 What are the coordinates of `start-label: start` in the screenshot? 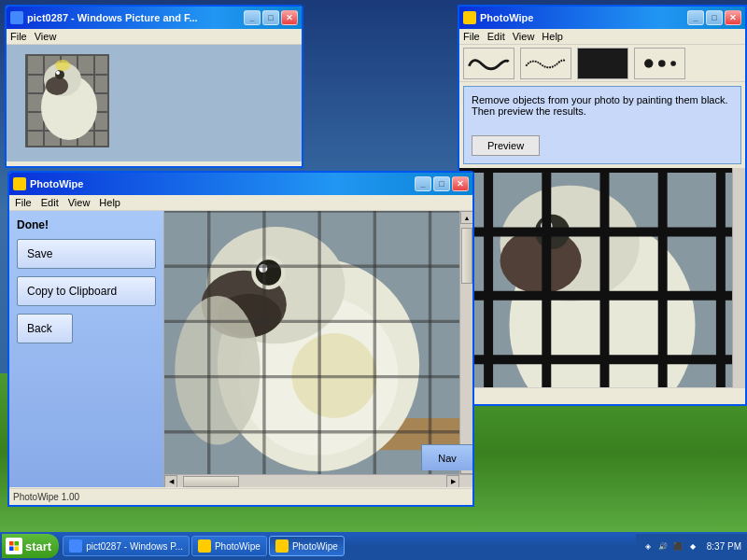 It's located at (38, 547).